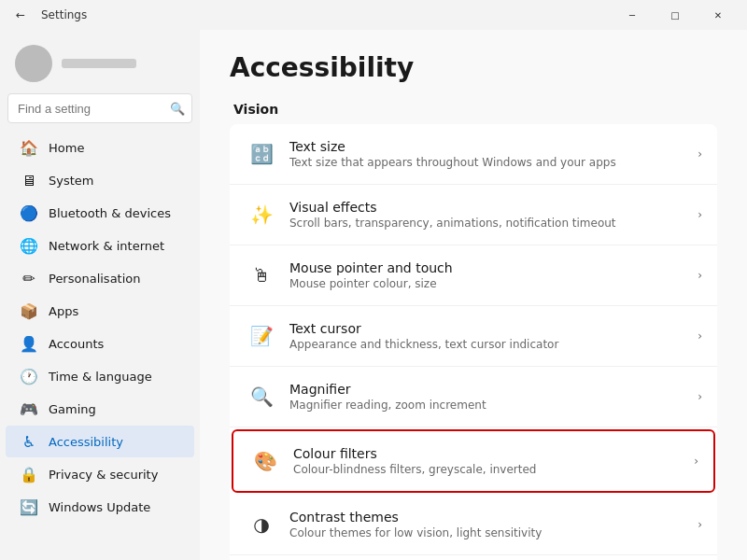 The height and width of the screenshot is (560, 747). I want to click on sidebar-profile, so click(100, 65).